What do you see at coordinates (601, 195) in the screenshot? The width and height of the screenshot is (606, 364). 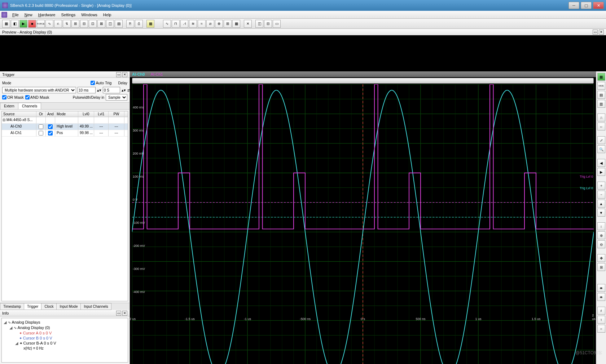 I see `rs-zoom-out: －` at bounding box center [601, 195].